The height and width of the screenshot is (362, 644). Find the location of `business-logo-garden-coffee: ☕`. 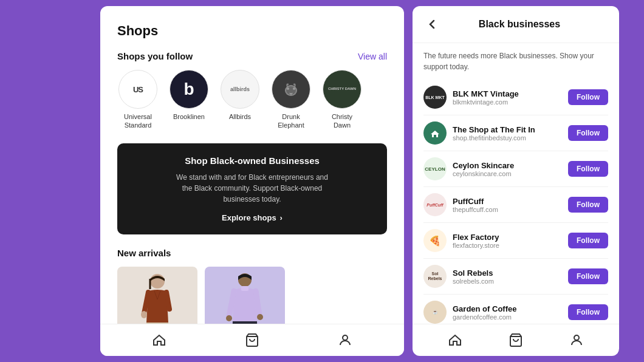

business-logo-garden-coffee: ☕ is located at coordinates (435, 312).